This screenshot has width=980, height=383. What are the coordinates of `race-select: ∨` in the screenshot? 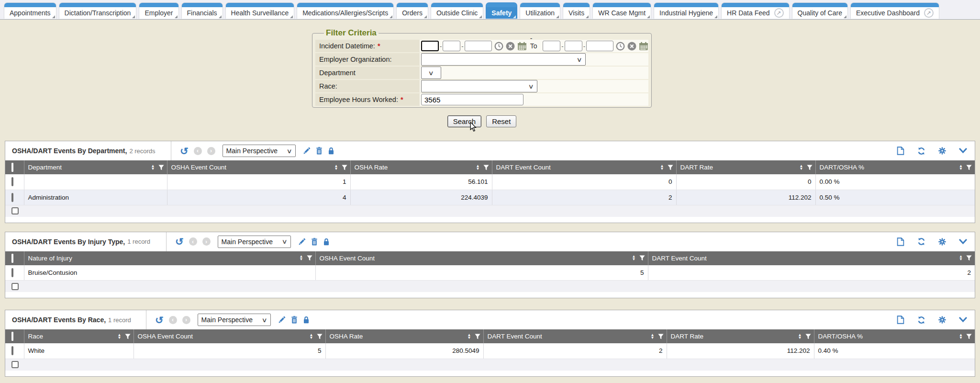 It's located at (479, 86).